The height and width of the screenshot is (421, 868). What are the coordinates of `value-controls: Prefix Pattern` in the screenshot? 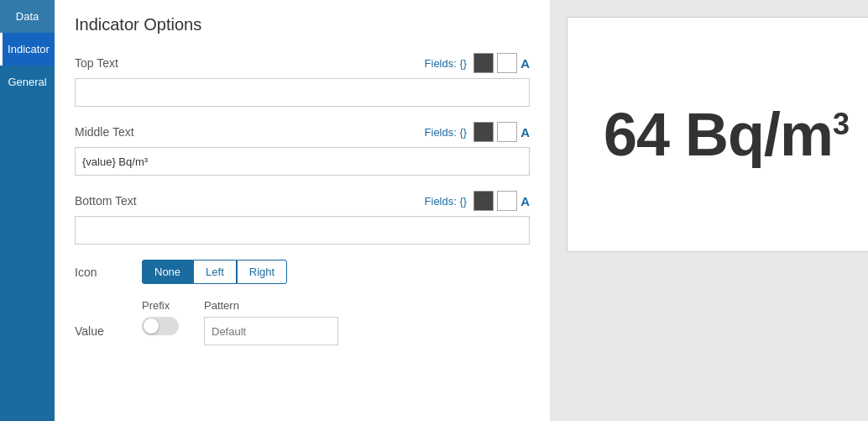 It's located at (336, 323).